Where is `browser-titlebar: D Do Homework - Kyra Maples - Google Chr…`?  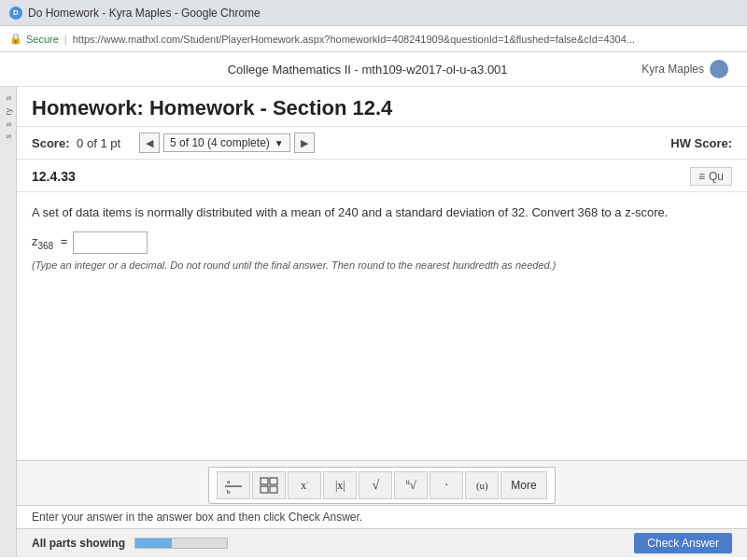 browser-titlebar: D Do Homework - Kyra Maples - Google Chr… is located at coordinates (374, 13).